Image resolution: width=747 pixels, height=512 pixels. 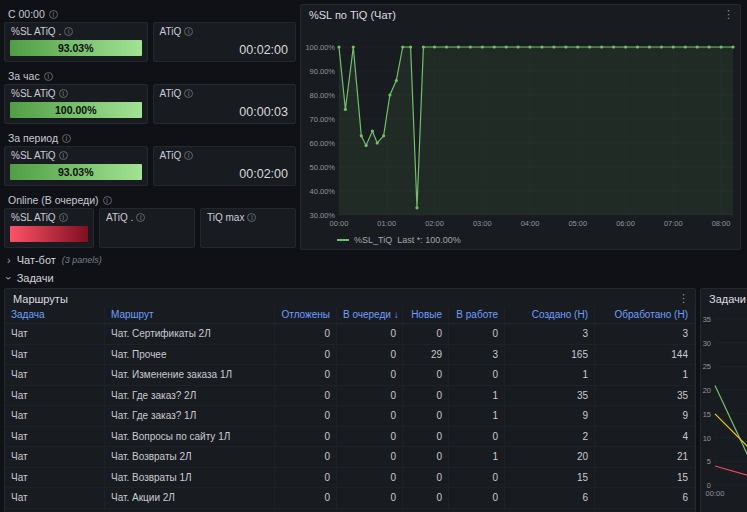 What do you see at coordinates (190, 316) in the screenshot?
I see `column-header: Маршрут` at bounding box center [190, 316].